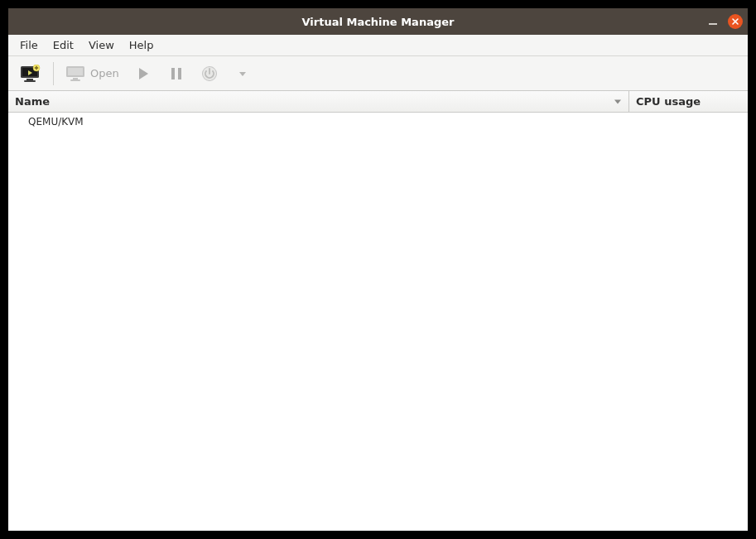  I want to click on column-name-header: Name, so click(319, 101).